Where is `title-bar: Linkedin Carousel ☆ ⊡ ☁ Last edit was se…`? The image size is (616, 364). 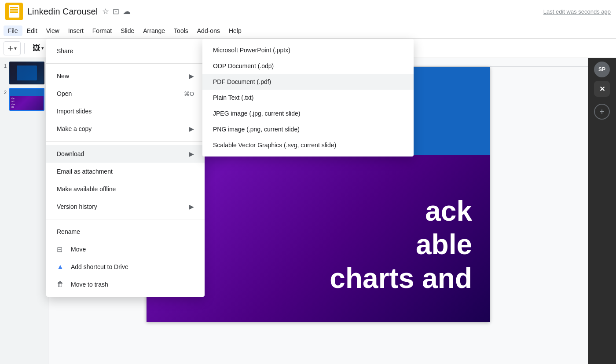 title-bar: Linkedin Carousel ☆ ⊡ ☁ Last edit was se… is located at coordinates (308, 11).